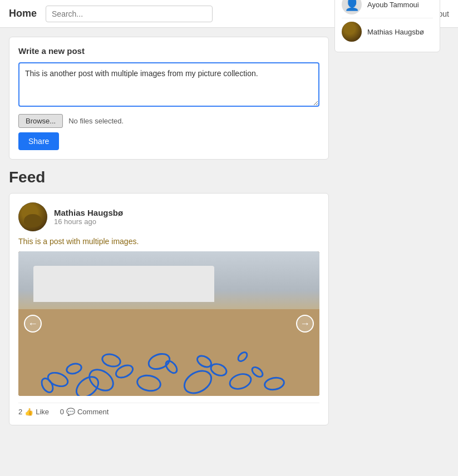 The image size is (458, 476). What do you see at coordinates (39, 141) in the screenshot?
I see `share-button: Share` at bounding box center [39, 141].